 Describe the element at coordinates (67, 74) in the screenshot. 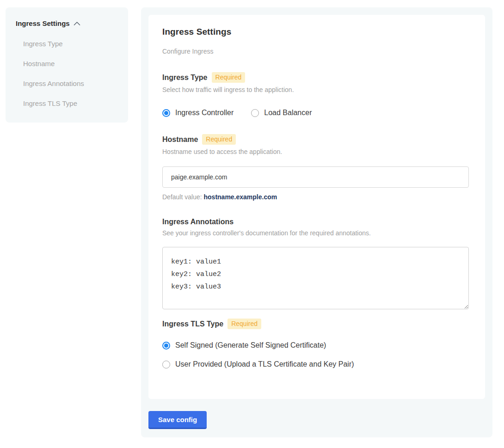

I see `sidebar-item-list: Ingress Type Hostname Ingress Annotation…` at that location.